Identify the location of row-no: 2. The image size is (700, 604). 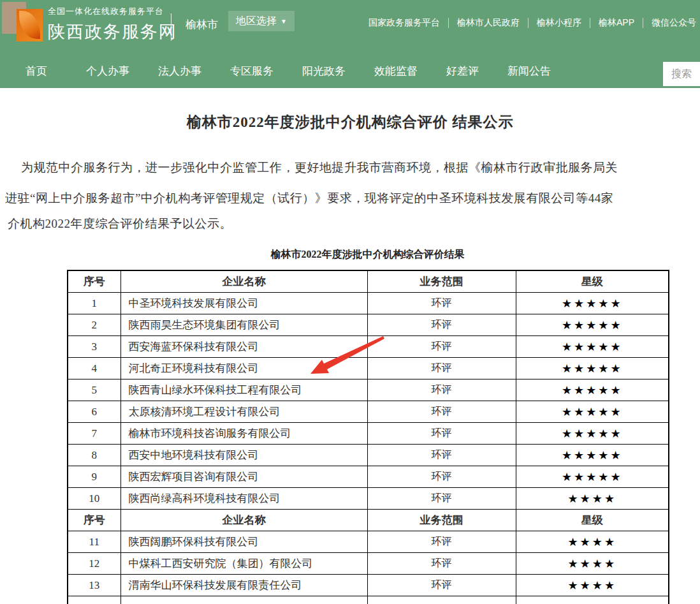
(94, 325).